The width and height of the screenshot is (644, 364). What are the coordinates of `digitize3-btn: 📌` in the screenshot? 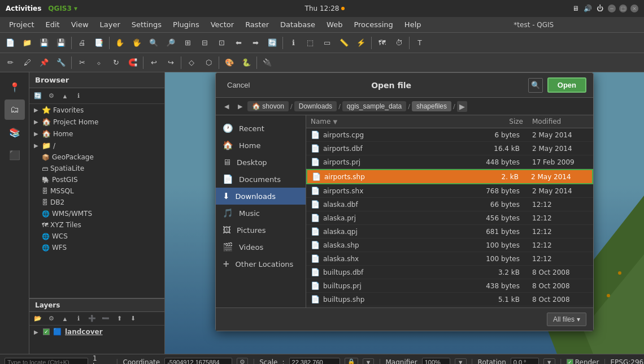 It's located at (44, 63).